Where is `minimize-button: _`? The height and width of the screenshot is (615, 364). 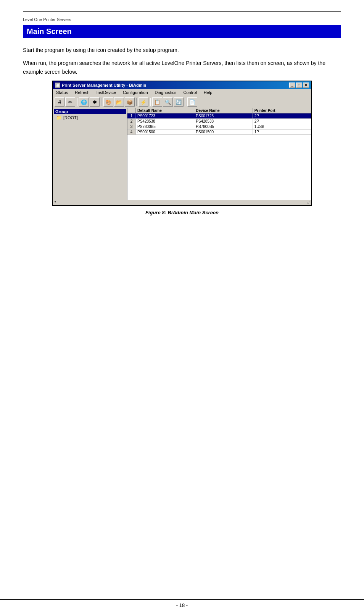 minimize-button: _ is located at coordinates (292, 85).